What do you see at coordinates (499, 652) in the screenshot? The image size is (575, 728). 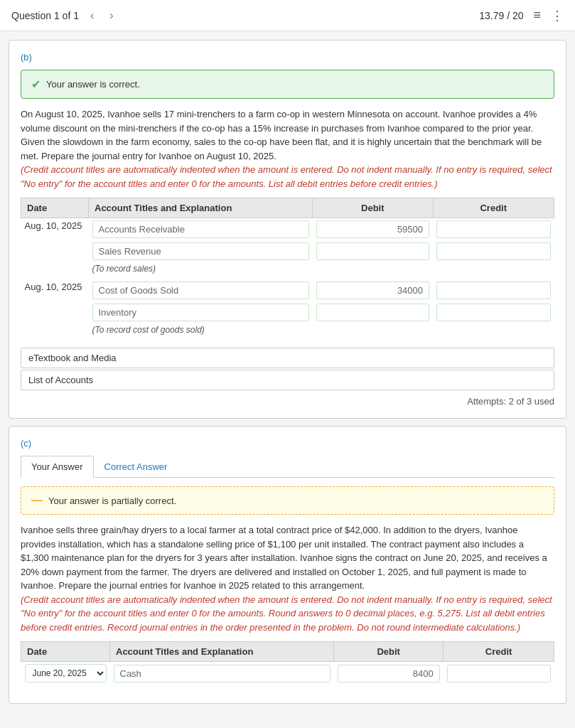 I see `col-c-credit-header: Credit` at bounding box center [499, 652].